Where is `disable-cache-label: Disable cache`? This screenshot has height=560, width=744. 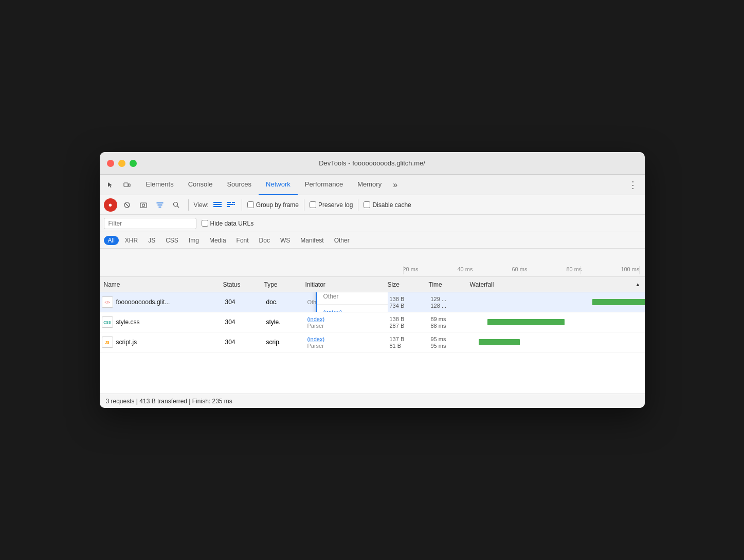 disable-cache-label: Disable cache is located at coordinates (392, 205).